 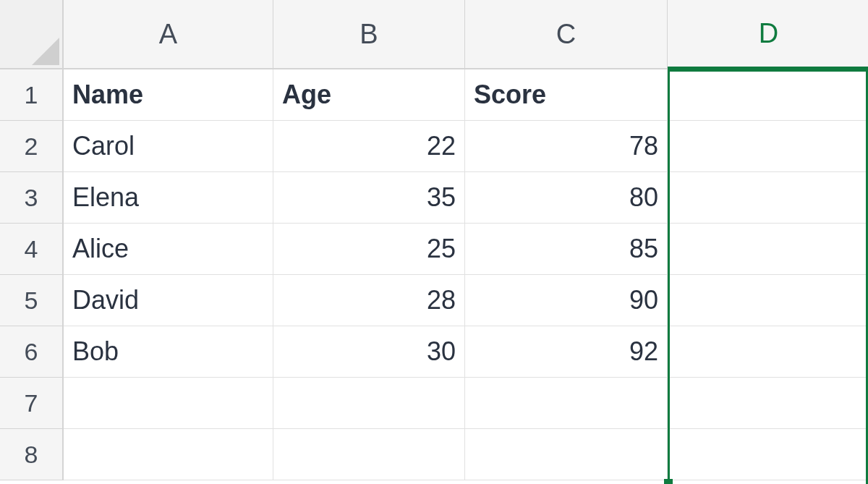 What do you see at coordinates (369, 249) in the screenshot?
I see `cell-B4: 25` at bounding box center [369, 249].